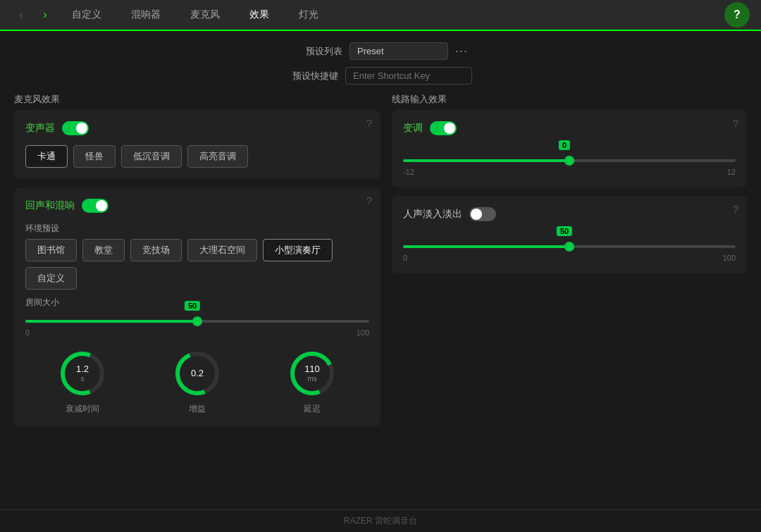 This screenshot has height=532, width=761. What do you see at coordinates (197, 321) in the screenshot?
I see `room-size-track: 50` at bounding box center [197, 321].